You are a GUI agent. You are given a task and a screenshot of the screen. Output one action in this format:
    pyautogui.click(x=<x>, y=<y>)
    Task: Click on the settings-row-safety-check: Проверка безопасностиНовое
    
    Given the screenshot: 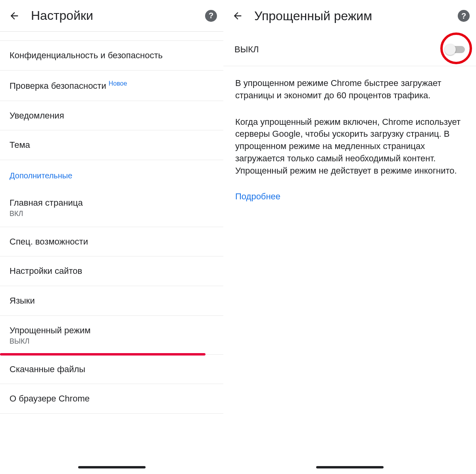 What is the action you would take?
    pyautogui.click(x=112, y=86)
    